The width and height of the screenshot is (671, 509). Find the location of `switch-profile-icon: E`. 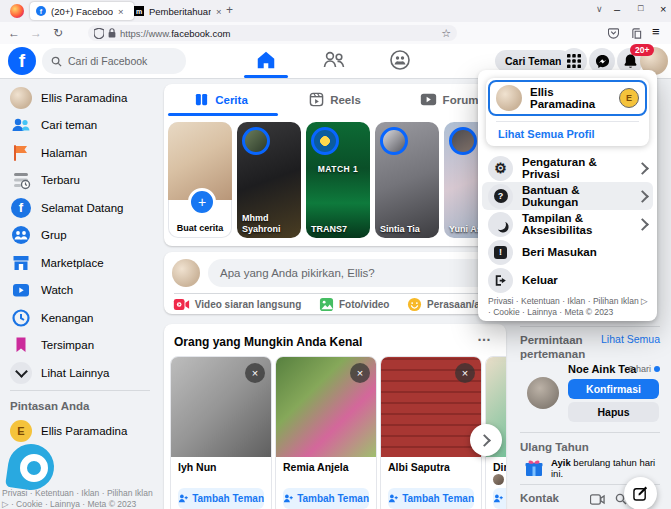

switch-profile-icon: E is located at coordinates (629, 98).